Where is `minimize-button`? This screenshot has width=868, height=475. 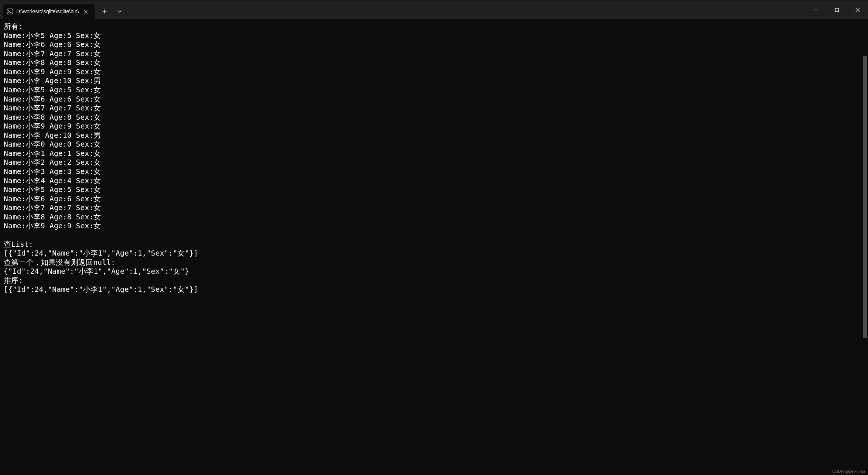 minimize-button is located at coordinates (816, 10).